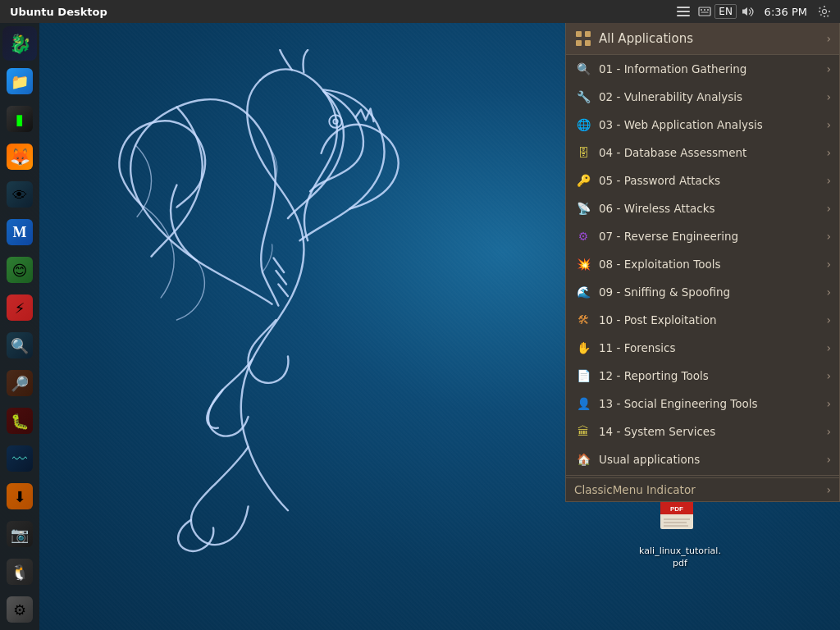 This screenshot has height=630, width=840. I want to click on sniffing-arrow: ›, so click(829, 292).